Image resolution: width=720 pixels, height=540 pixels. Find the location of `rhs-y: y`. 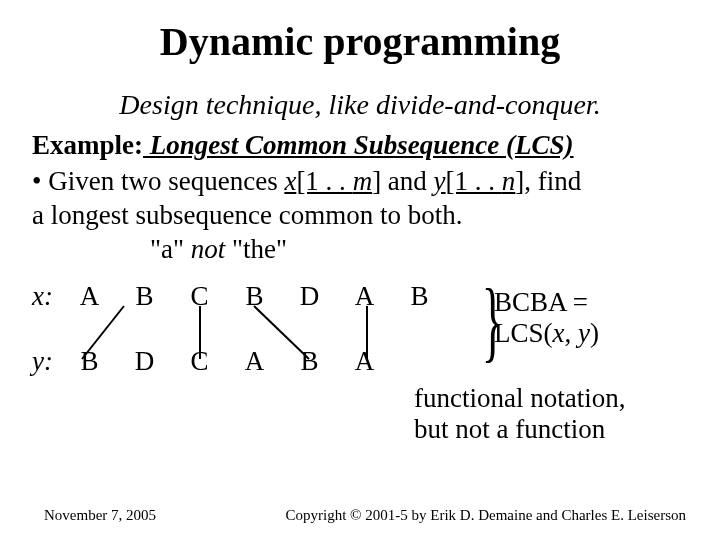

rhs-y: y is located at coordinates (584, 333).